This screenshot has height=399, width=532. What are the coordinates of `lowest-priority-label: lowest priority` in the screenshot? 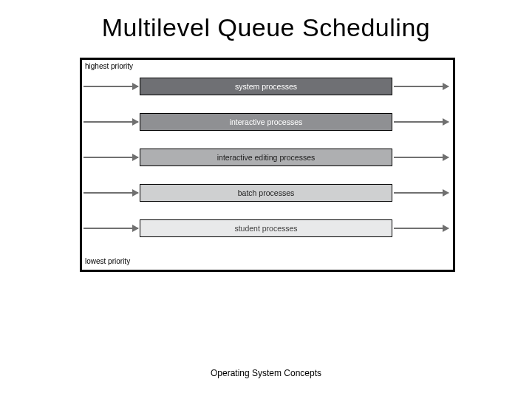 It's located at (108, 262).